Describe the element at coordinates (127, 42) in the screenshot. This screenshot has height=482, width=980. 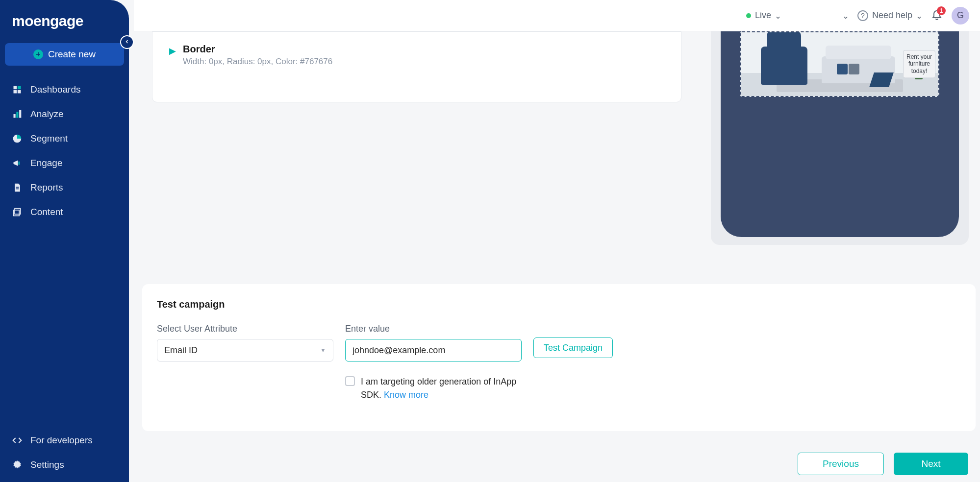
I see `sidebar-collapse-toggle` at that location.